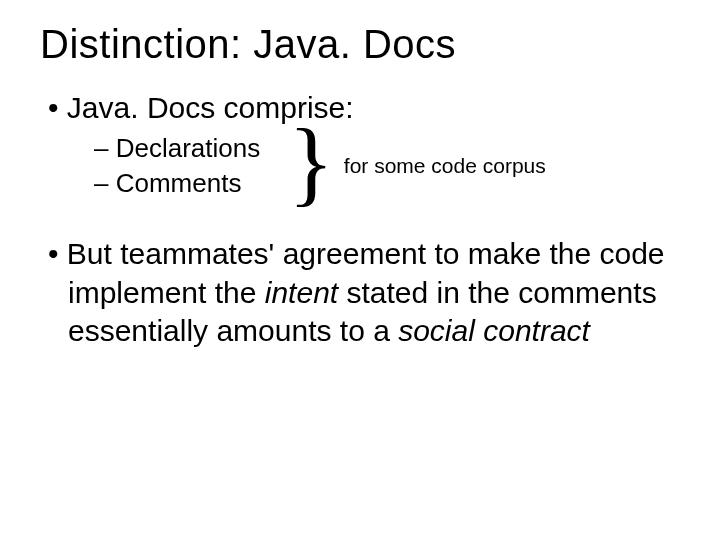 The width and height of the screenshot is (720, 540). Describe the element at coordinates (445, 166) in the screenshot. I see `brace-annotation: for some code corpus` at that location.